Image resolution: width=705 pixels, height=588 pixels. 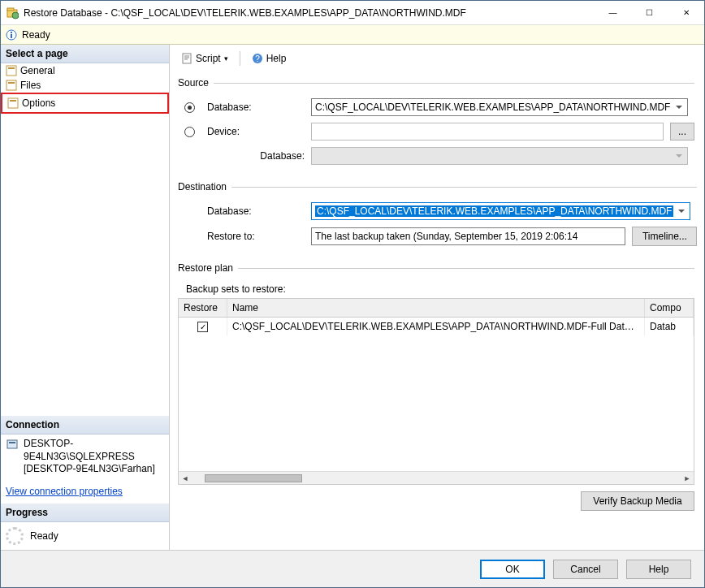 What do you see at coordinates (240, 58) in the screenshot?
I see `toolbar-separator` at bounding box center [240, 58].